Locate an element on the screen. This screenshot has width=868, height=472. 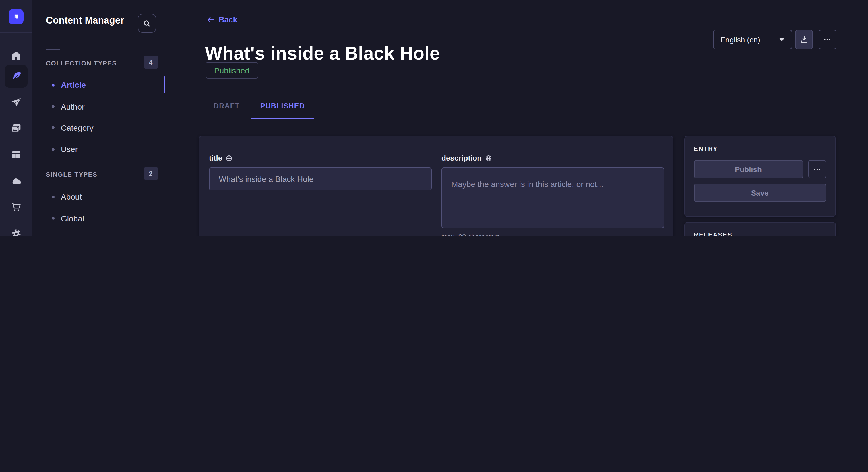
arrow-left-icon is located at coordinates (210, 20).